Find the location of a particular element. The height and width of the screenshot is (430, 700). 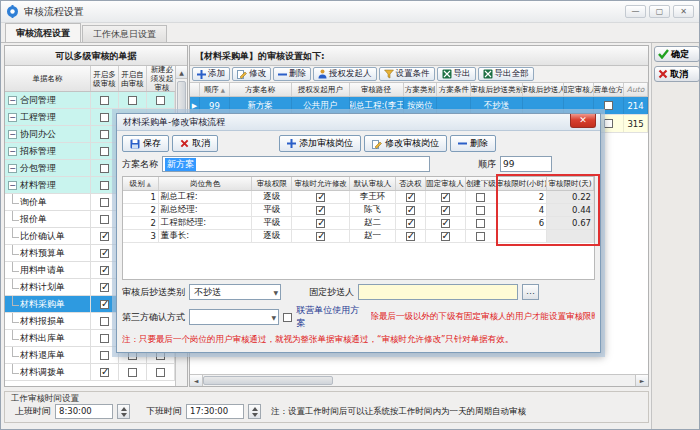

column-header: 联营单位方案 is located at coordinates (609, 90).